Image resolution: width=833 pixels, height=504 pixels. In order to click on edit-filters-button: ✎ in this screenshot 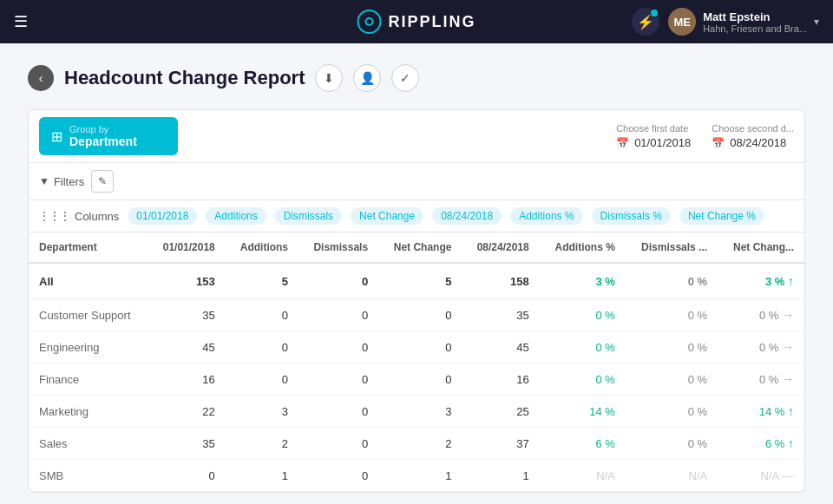, I will do `click(102, 181)`.